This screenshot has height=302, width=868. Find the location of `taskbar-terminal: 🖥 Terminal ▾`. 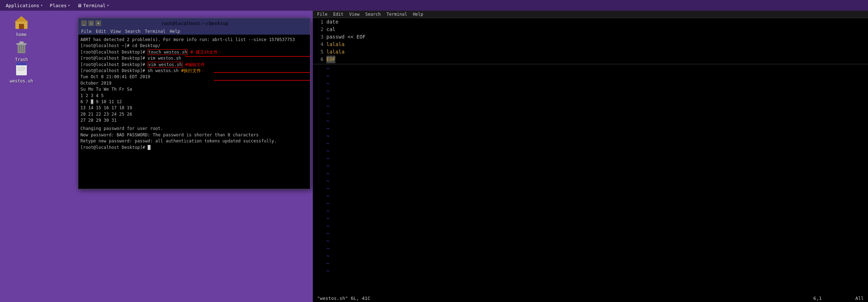

taskbar-terminal: 🖥 Terminal ▾ is located at coordinates (93, 6).